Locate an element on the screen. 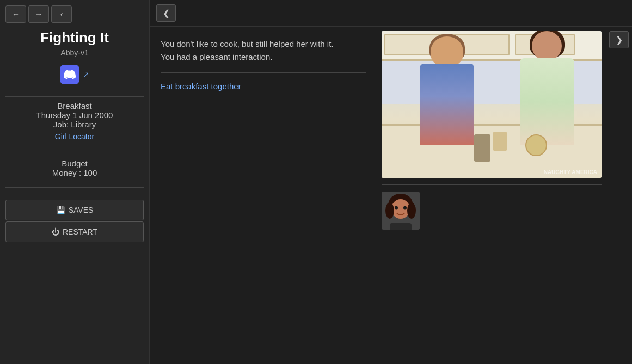 This screenshot has width=632, height=364. narration-line2: You had a pleasant interaction. is located at coordinates (217, 57).